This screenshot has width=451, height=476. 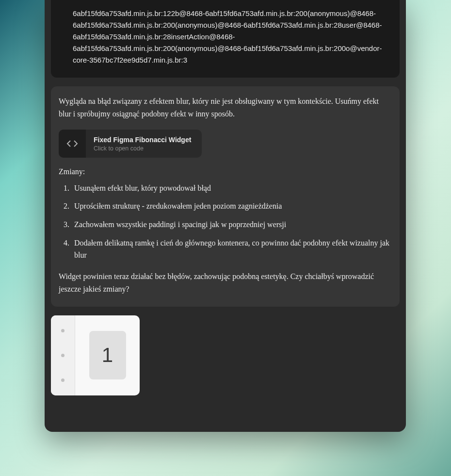 I want to click on code-card-title: Fixed Figma Fibonacci Widget, so click(x=143, y=140).